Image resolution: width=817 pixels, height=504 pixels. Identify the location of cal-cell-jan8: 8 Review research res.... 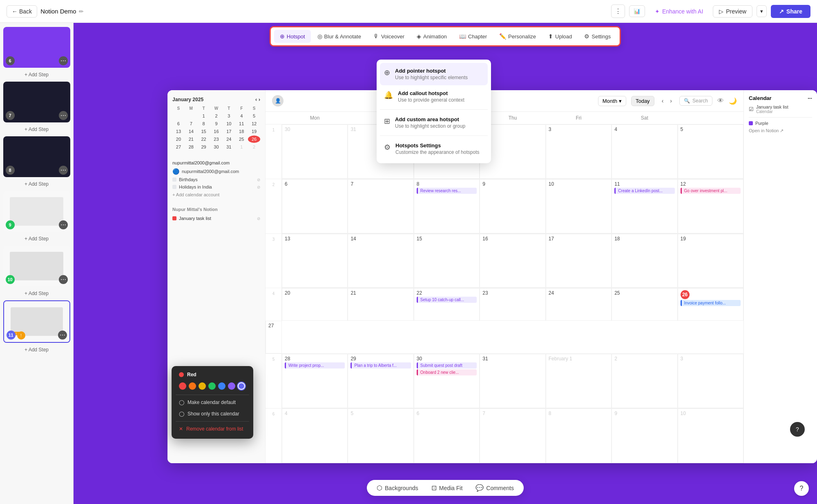
(447, 206).